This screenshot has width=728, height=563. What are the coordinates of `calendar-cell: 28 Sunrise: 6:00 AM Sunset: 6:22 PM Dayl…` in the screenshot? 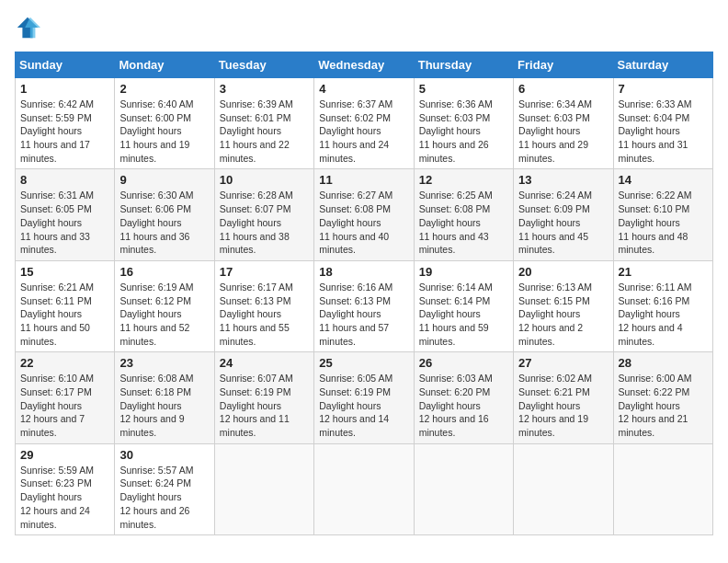 It's located at (663, 397).